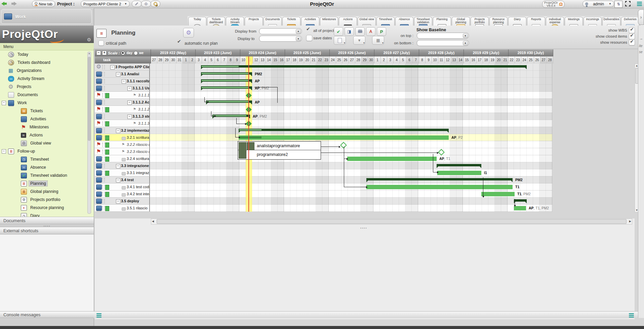 Image resolution: width=644 pixels, height=329 pixels. Describe the element at coordinates (47, 79) in the screenshot. I see `sidebar-item-activity-stream: •••Activity Stream` at that location.